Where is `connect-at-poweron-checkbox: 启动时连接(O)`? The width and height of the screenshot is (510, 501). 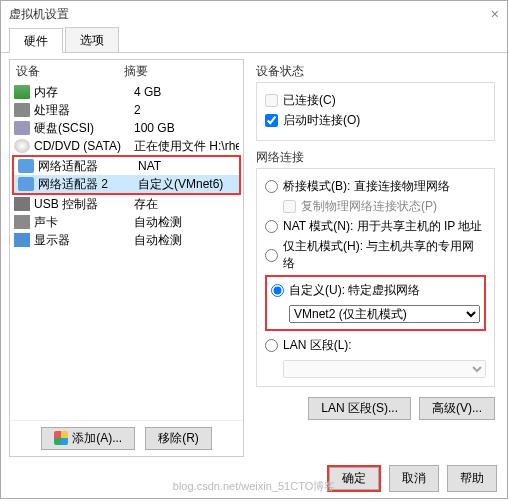 connect-at-poweron-checkbox: 启动时连接(O) is located at coordinates (376, 120).